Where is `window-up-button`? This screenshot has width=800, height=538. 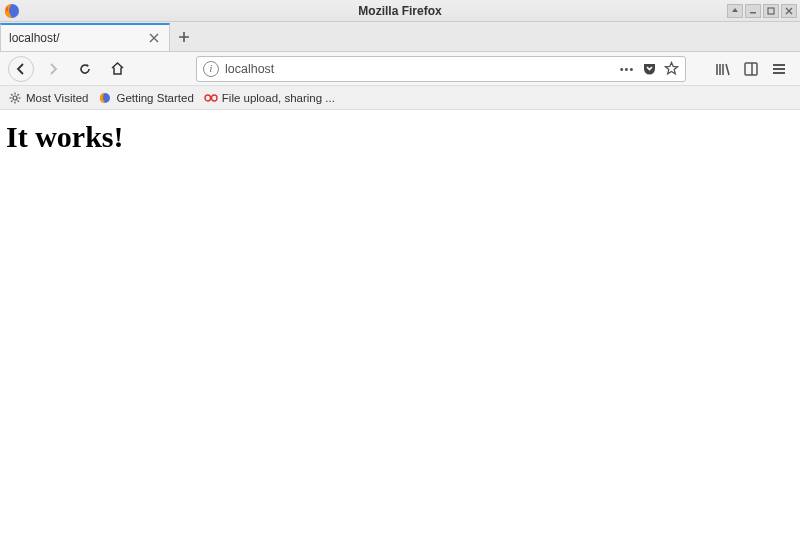 window-up-button is located at coordinates (735, 11).